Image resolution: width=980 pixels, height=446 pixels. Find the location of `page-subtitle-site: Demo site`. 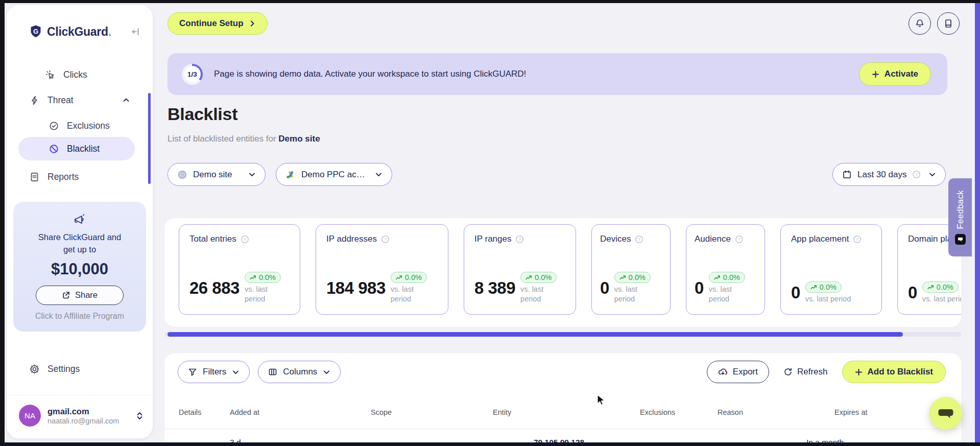

page-subtitle-site: Demo site is located at coordinates (299, 139).